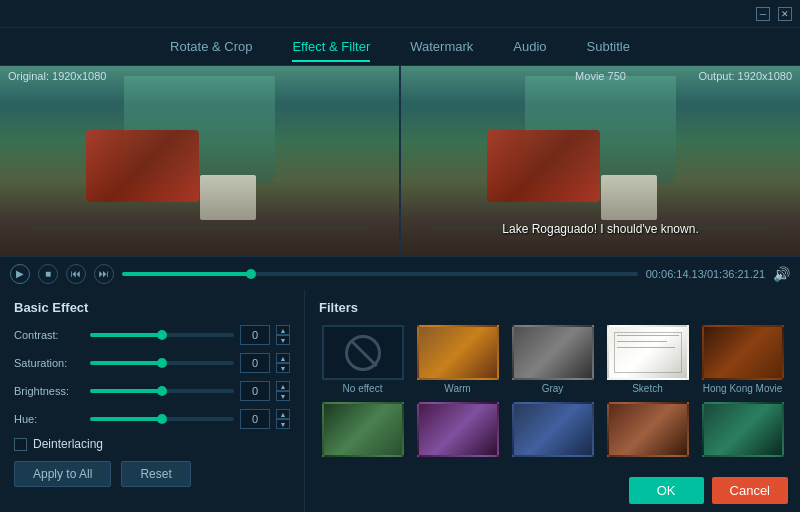 Image resolution: width=800 pixels, height=512 pixels. I want to click on ok-button: OK, so click(666, 490).